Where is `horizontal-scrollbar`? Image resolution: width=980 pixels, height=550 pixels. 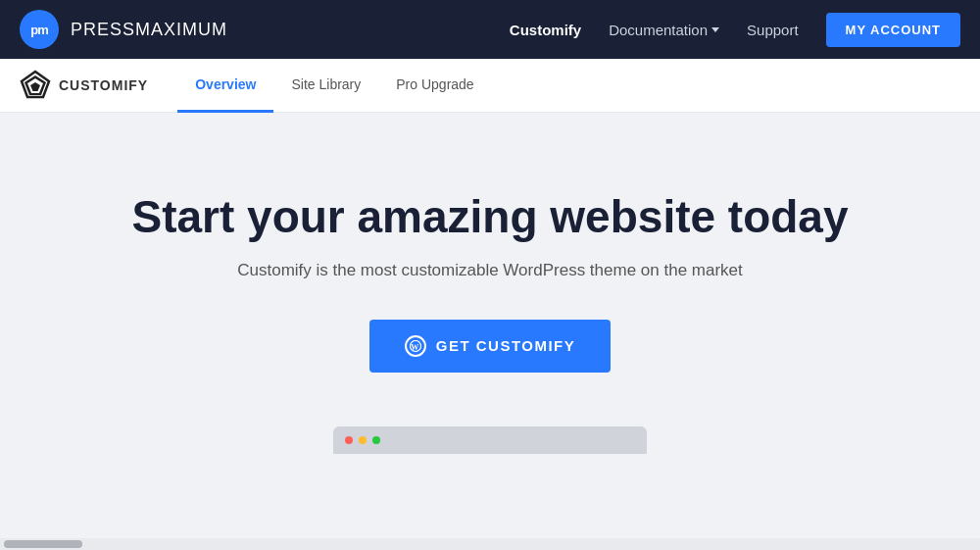 horizontal-scrollbar is located at coordinates (490, 544).